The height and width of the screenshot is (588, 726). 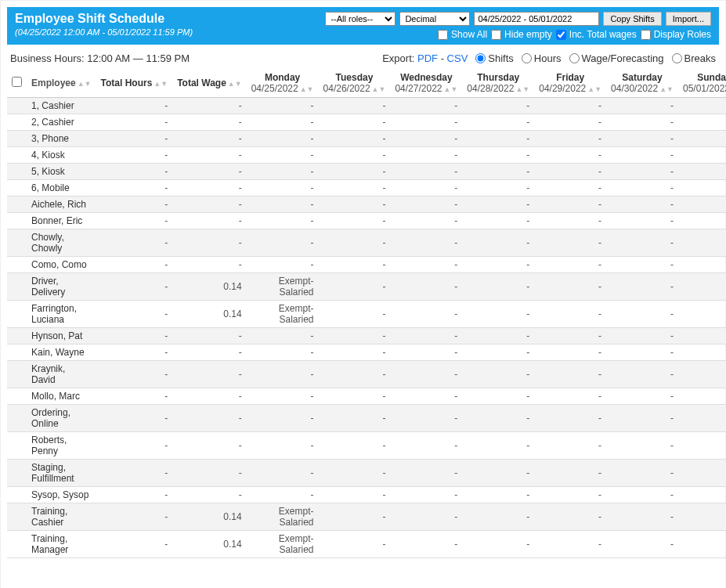 I want to click on table-row: Mollo, Marc---------, so click(x=367, y=396).